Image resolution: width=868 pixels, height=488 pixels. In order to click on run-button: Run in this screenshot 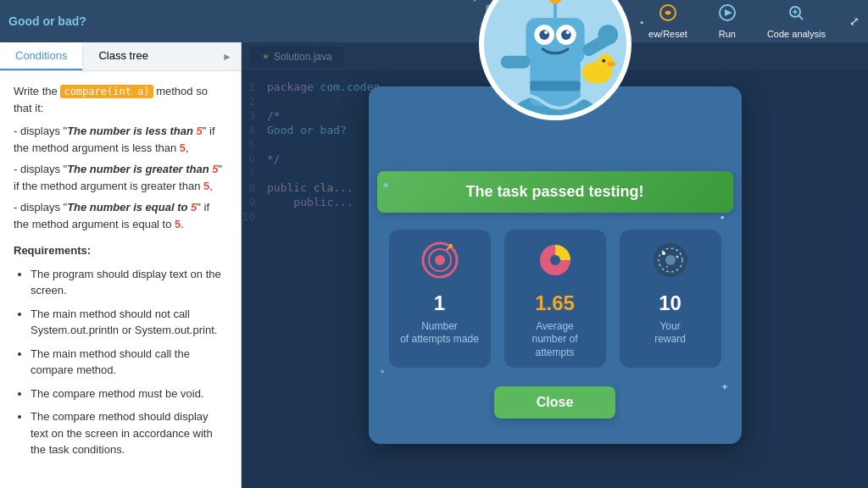, I will do `click(727, 22)`.